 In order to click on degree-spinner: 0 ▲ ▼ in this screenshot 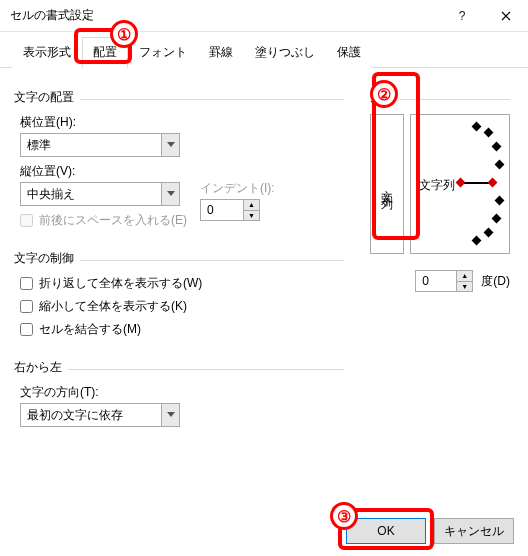, I will do `click(444, 281)`.